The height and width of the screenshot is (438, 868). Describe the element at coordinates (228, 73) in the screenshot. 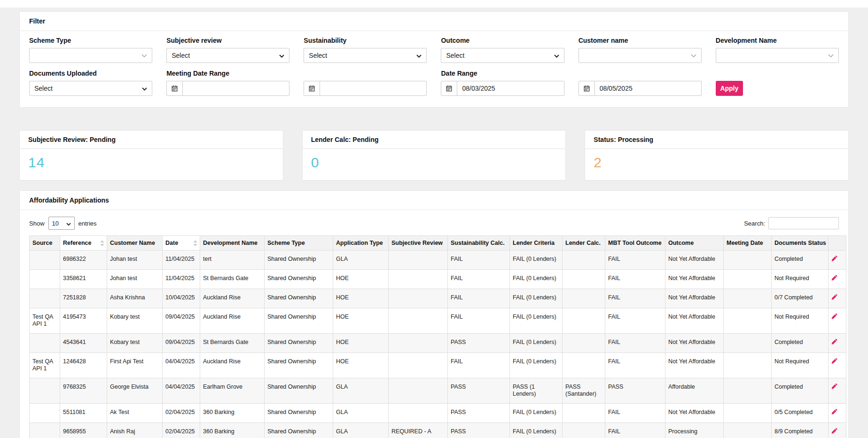

I see `meeting-date-range-label: Meeting Date Range` at that location.